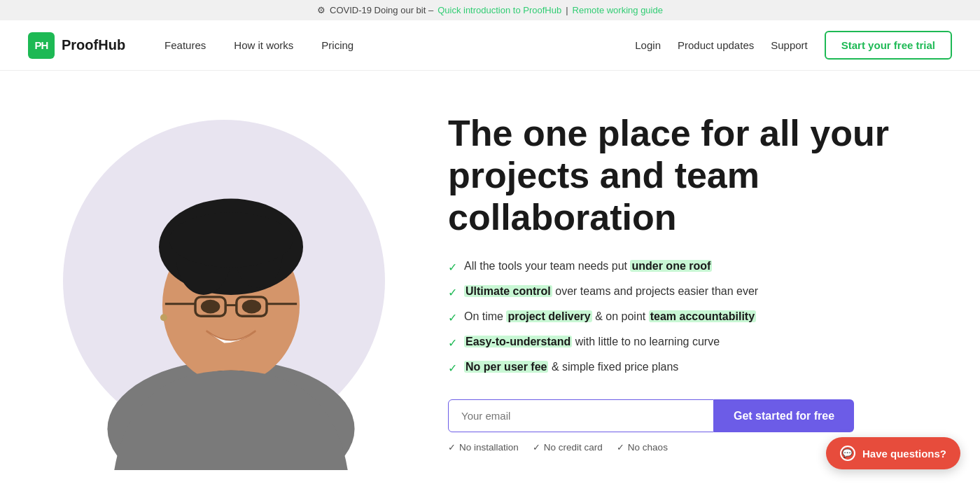 This screenshot has width=980, height=489. Describe the element at coordinates (321, 10) in the screenshot. I see `gear-icon: ⚙` at that location.